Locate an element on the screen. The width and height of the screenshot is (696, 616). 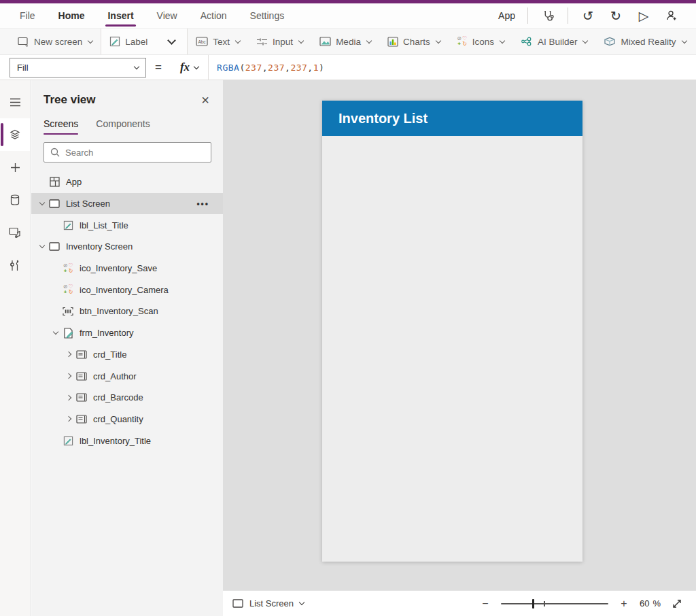
tab-components: Components is located at coordinates (122, 126).